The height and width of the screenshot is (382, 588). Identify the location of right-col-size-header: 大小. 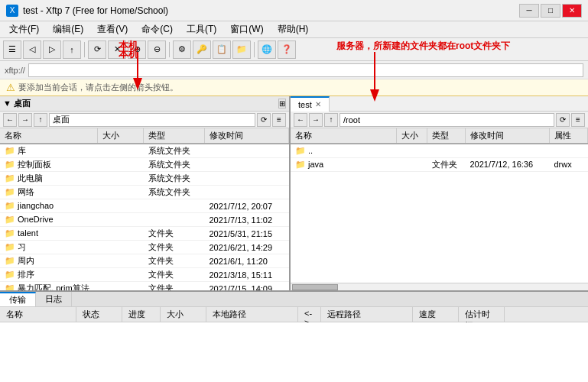
(412, 136).